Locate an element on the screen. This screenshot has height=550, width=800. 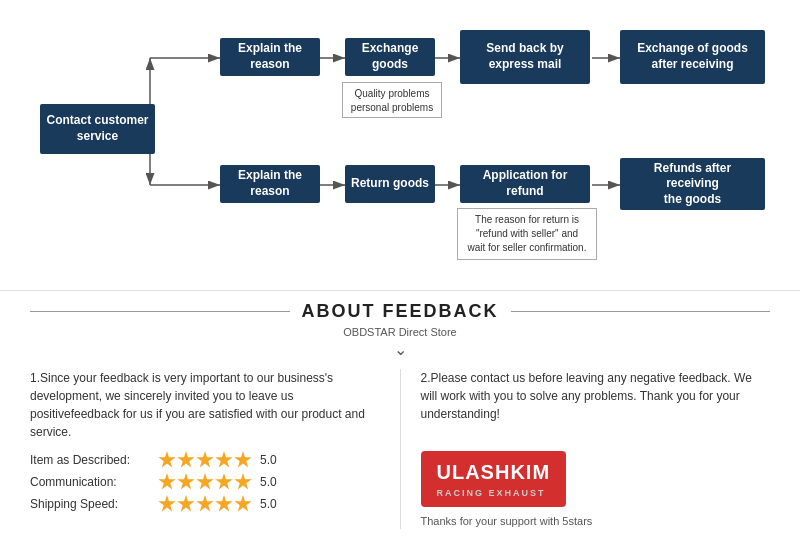
quality-note: Quality problemspersonal problems is located at coordinates (392, 100).